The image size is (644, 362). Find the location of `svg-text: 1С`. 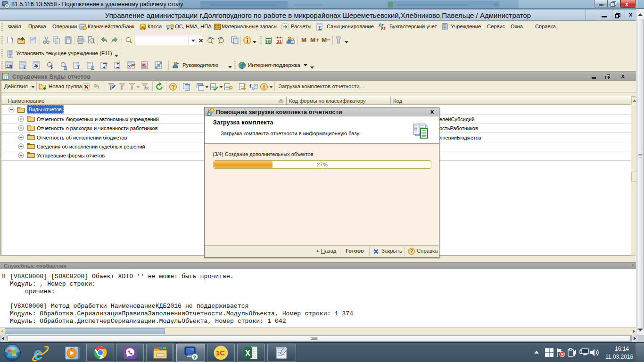

svg-text: 1С is located at coordinates (221, 353).